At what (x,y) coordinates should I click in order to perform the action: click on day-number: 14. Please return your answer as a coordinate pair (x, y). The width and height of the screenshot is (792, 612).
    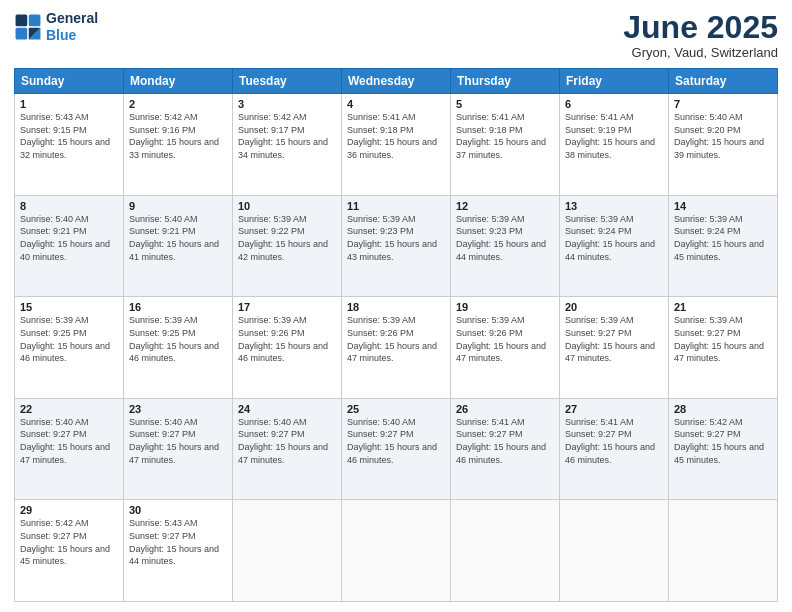
    Looking at the image, I should click on (723, 206).